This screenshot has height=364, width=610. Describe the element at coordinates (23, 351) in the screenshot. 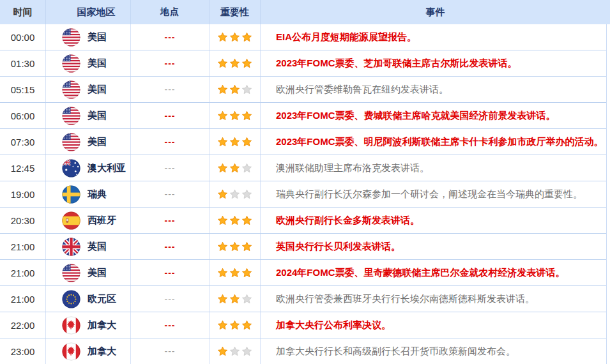

I see `event-time: 23:00` at that location.